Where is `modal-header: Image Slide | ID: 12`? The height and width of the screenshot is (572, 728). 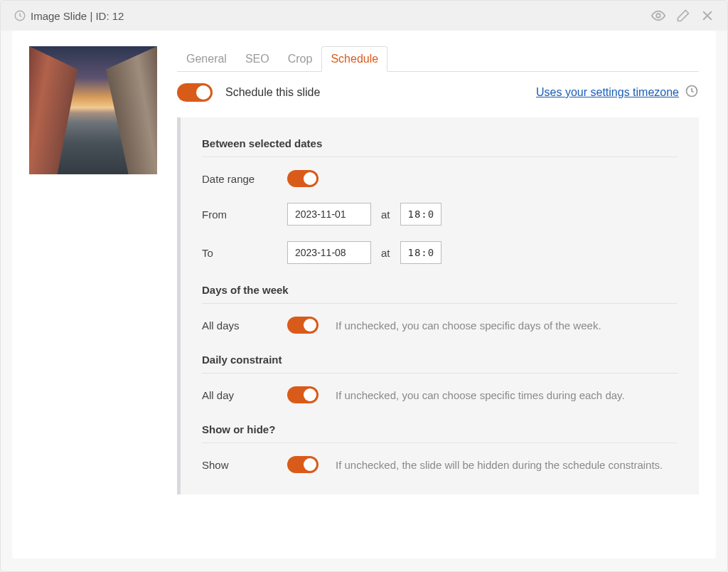
modal-header: Image Slide | ID: 12 is located at coordinates (364, 16).